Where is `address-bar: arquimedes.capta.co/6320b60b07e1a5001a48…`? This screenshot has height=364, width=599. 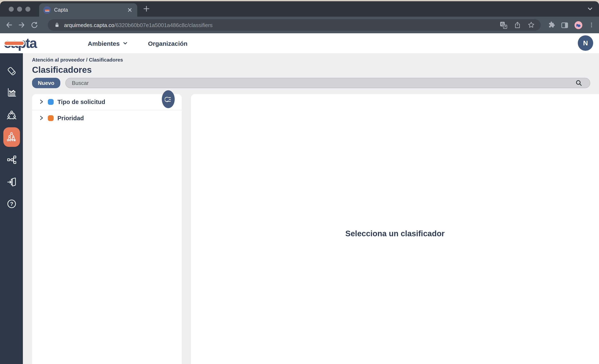
address-bar: arquimedes.capta.co/6320b60b07e1a5001a48… is located at coordinates (294, 25).